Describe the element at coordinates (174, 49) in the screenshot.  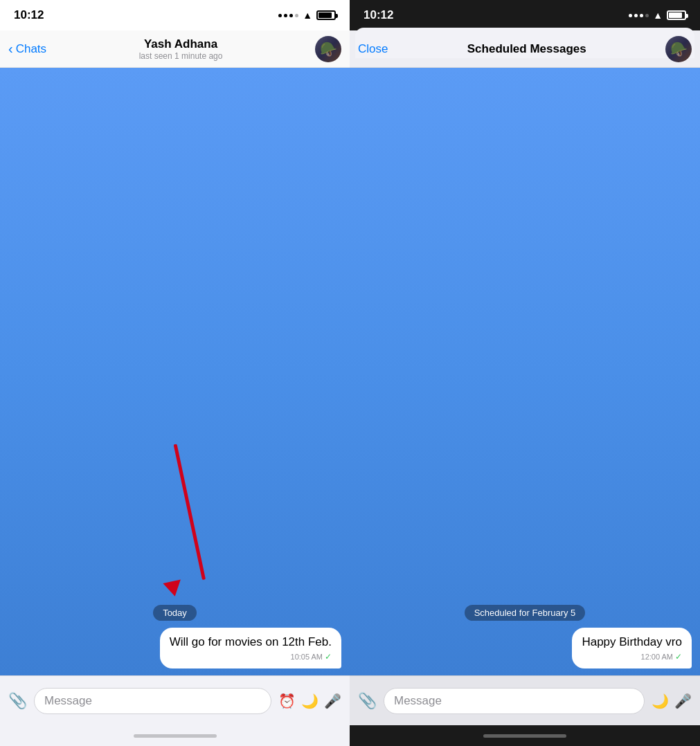
I see `left-nav-bar: ‹ Chats Yash Adhana last seen 1 minute a…` at that location.